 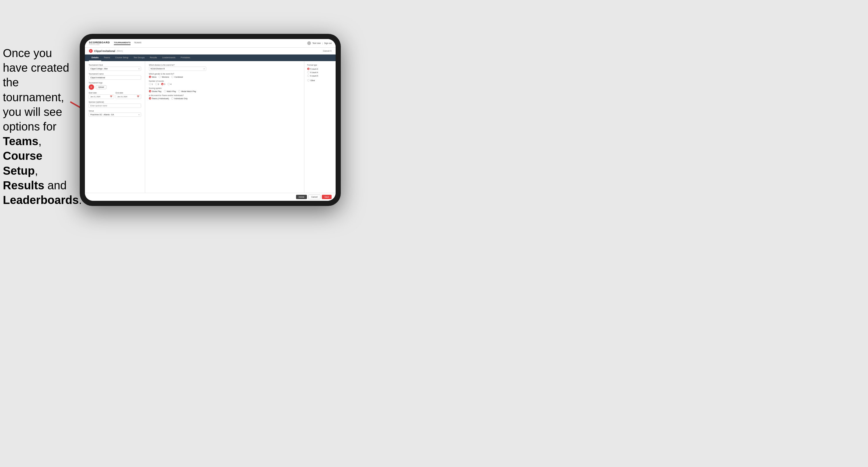 What do you see at coordinates (115, 86) in the screenshot?
I see `tournament-logo-group: Tournament logo C Upload` at bounding box center [115, 86].